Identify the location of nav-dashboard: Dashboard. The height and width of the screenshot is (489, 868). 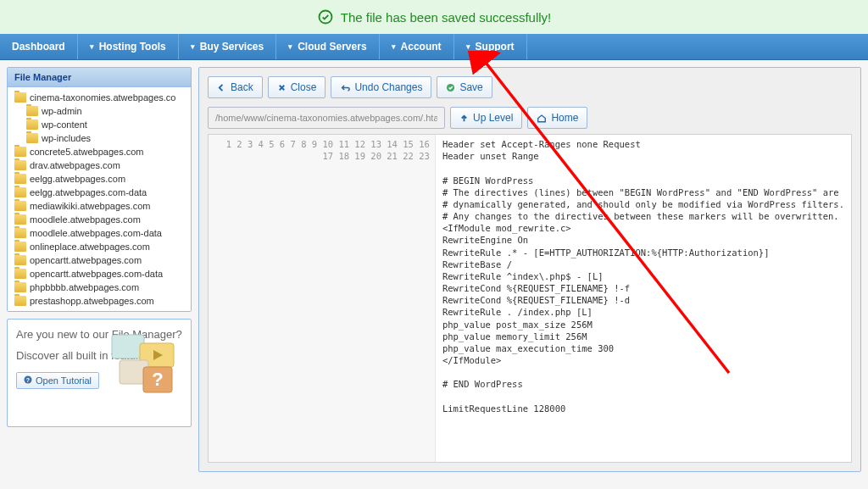
(39, 47).